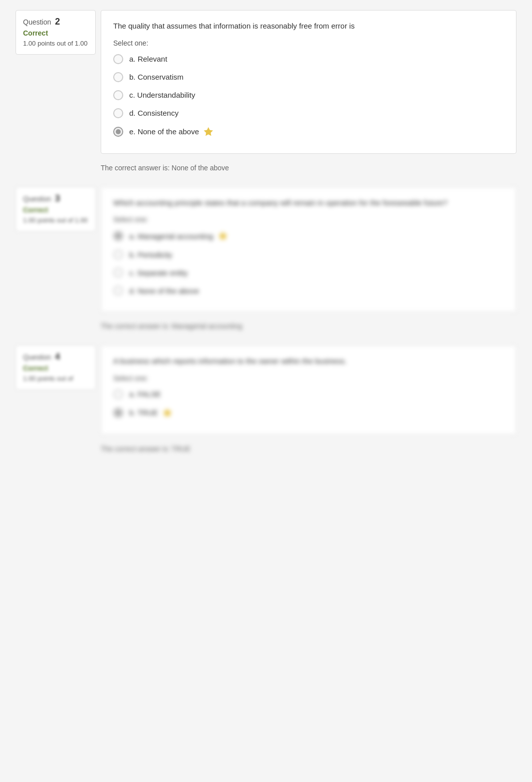  Describe the element at coordinates (118, 59) in the screenshot. I see `option-radio-2-a` at that location.